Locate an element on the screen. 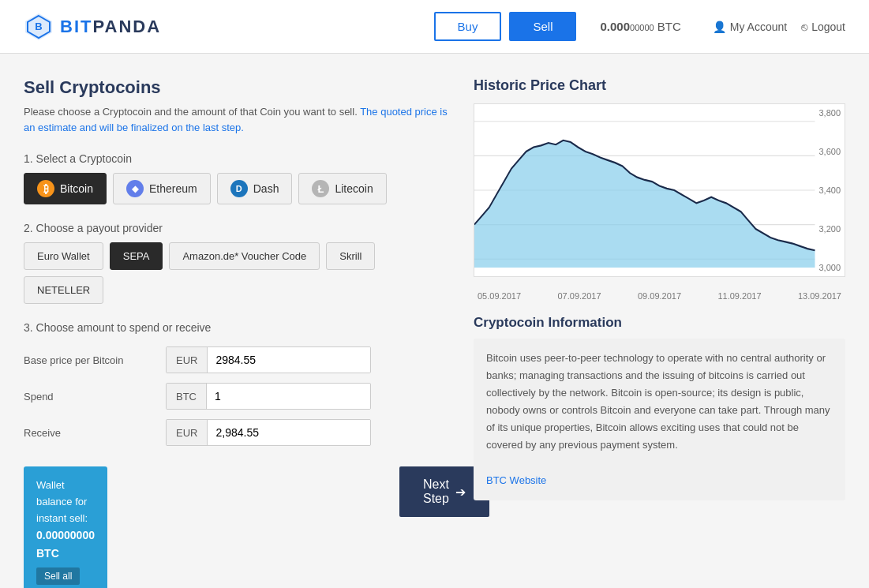 This screenshot has height=588, width=869. chart-title: Historic Price Chart is located at coordinates (660, 85).